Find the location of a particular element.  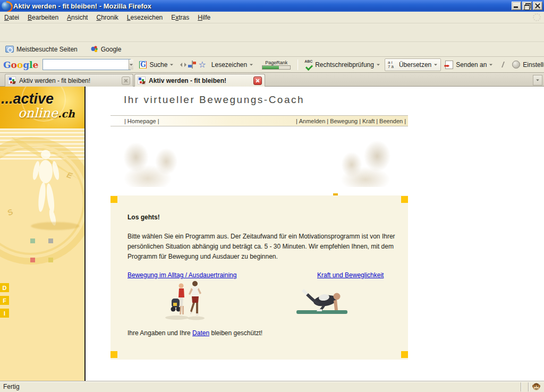

status-cell is located at coordinates (524, 387).